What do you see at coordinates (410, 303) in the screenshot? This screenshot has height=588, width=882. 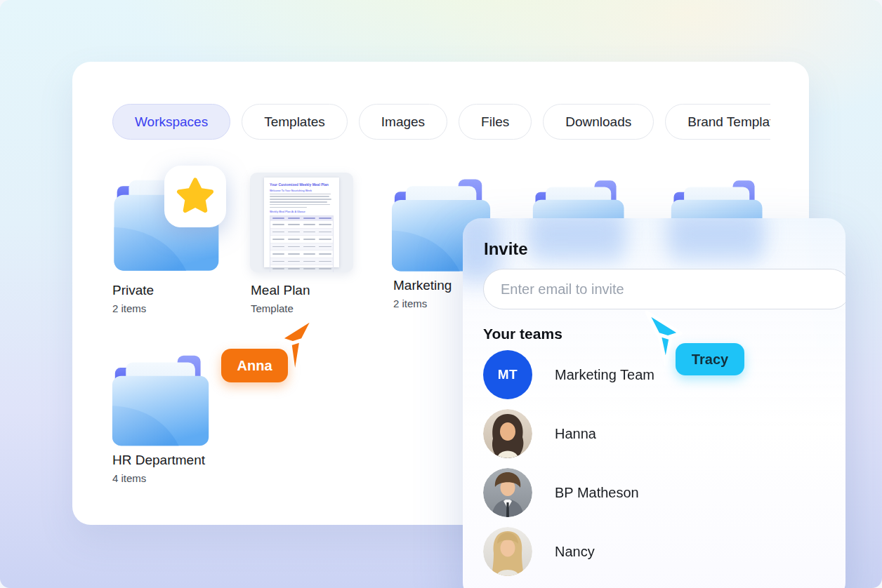 I see `tile-meta-marketing: 2 items` at bounding box center [410, 303].